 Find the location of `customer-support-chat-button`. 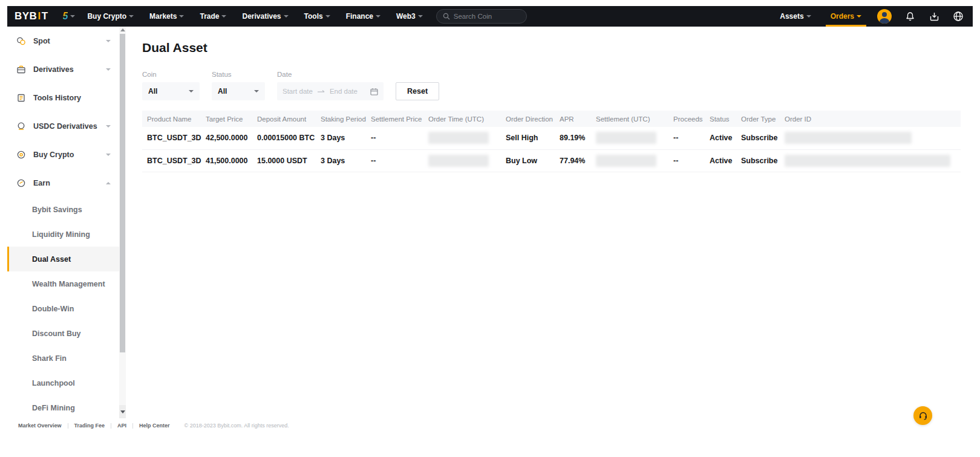

customer-support-chat-button is located at coordinates (923, 416).